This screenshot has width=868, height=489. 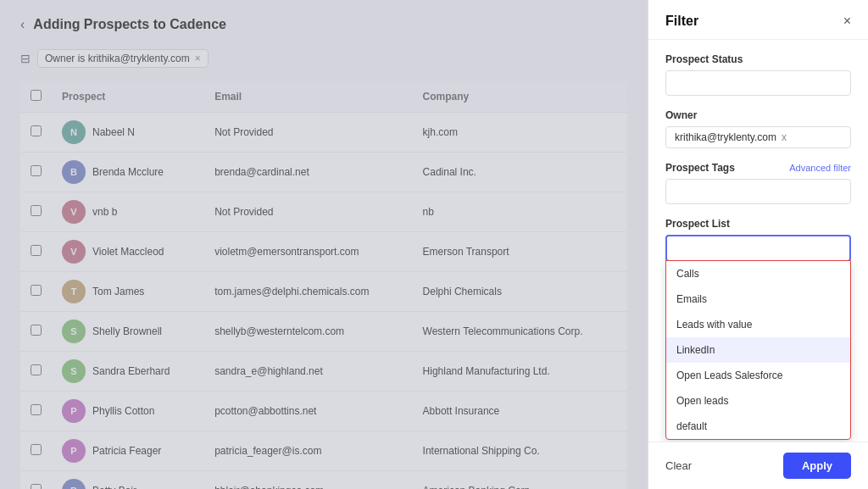 What do you see at coordinates (127, 331) in the screenshot?
I see `prospect-name: Shelly Brownell` at bounding box center [127, 331].